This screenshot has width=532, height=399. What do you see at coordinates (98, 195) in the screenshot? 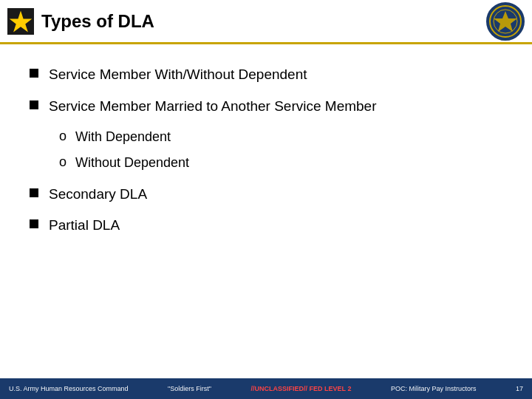
I see `bullet-text-3: Secondary DLA` at bounding box center [98, 195].